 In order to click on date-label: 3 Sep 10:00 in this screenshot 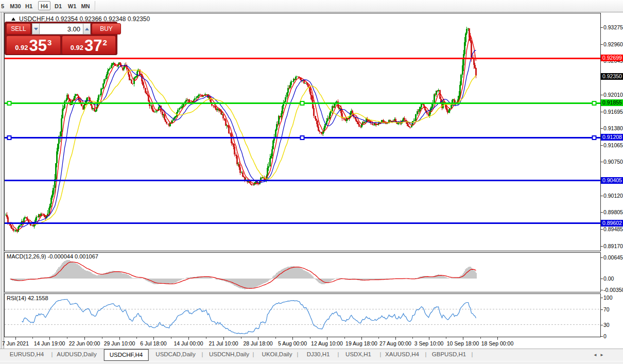, I will do `click(429, 343)`.